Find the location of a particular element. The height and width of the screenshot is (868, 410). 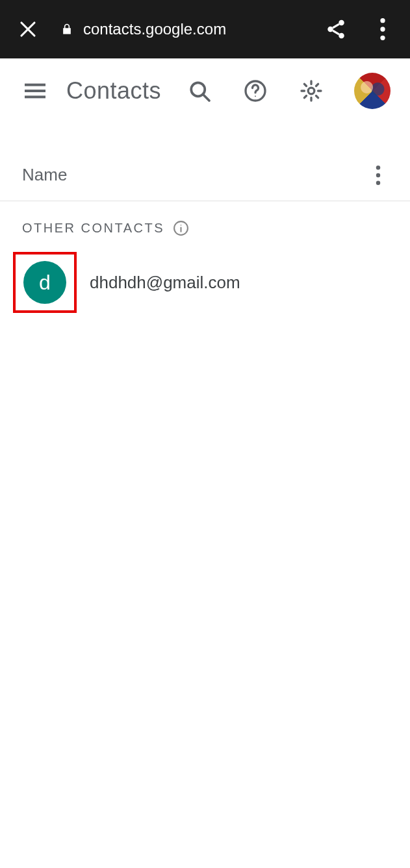

contact-avatar-highlight: d is located at coordinates (45, 282).